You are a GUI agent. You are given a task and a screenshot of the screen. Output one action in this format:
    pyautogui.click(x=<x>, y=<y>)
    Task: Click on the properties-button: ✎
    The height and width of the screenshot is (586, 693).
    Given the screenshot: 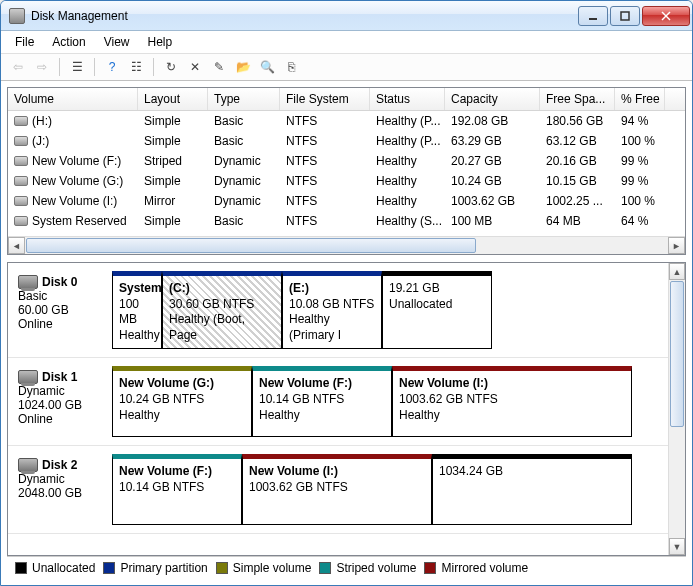 What is the action you would take?
    pyautogui.click(x=219, y=67)
    